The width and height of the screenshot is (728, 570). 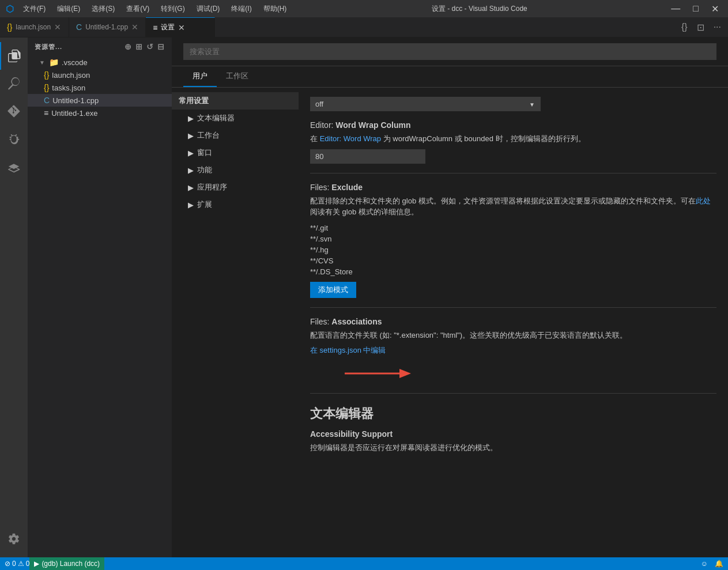 What do you see at coordinates (58, 27) in the screenshot?
I see `tab-close-launch: ✕` at bounding box center [58, 27].